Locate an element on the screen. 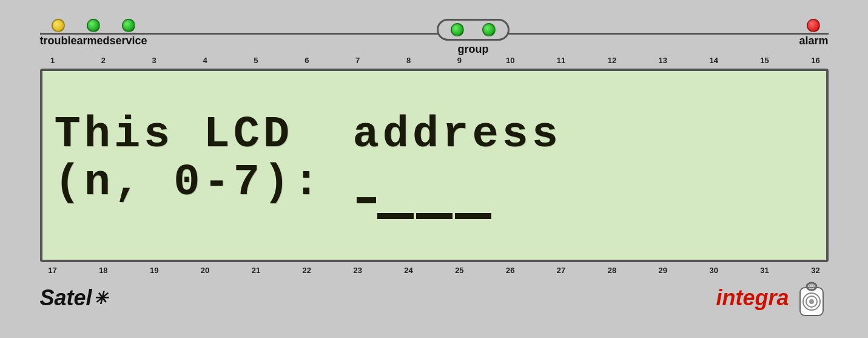 Image resolution: width=868 pixels, height=338 pixels. indicator-bar: trouble armed service group is located at coordinates (434, 38).